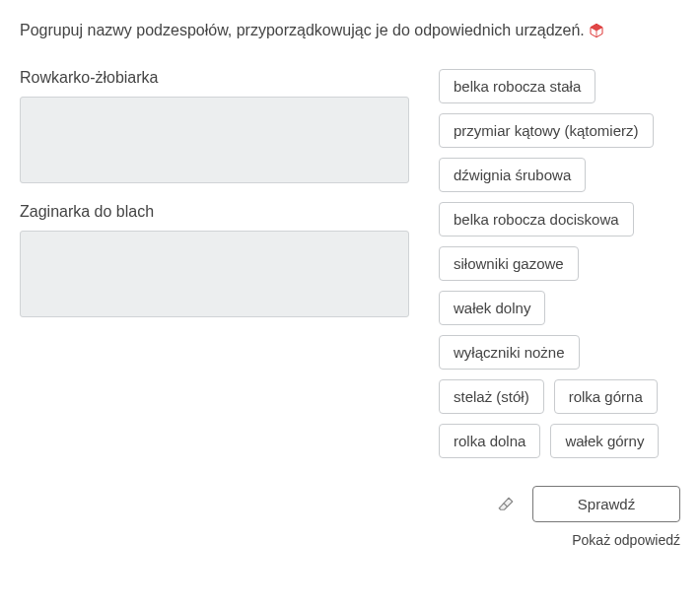  Describe the element at coordinates (215, 260) in the screenshot. I see `drop-group-1: Zaginarka do blach` at that location.